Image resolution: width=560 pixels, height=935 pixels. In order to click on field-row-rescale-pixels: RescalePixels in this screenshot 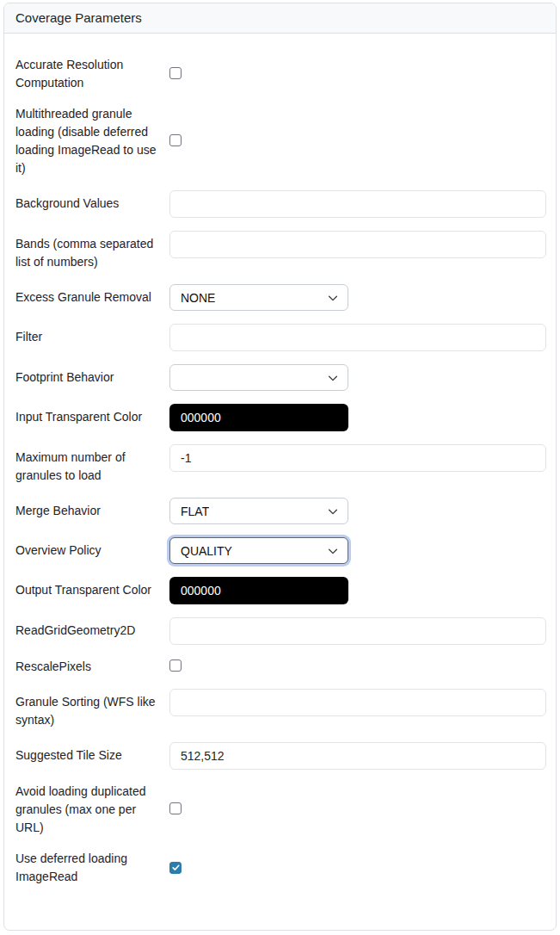, I will do `click(279, 666)`.